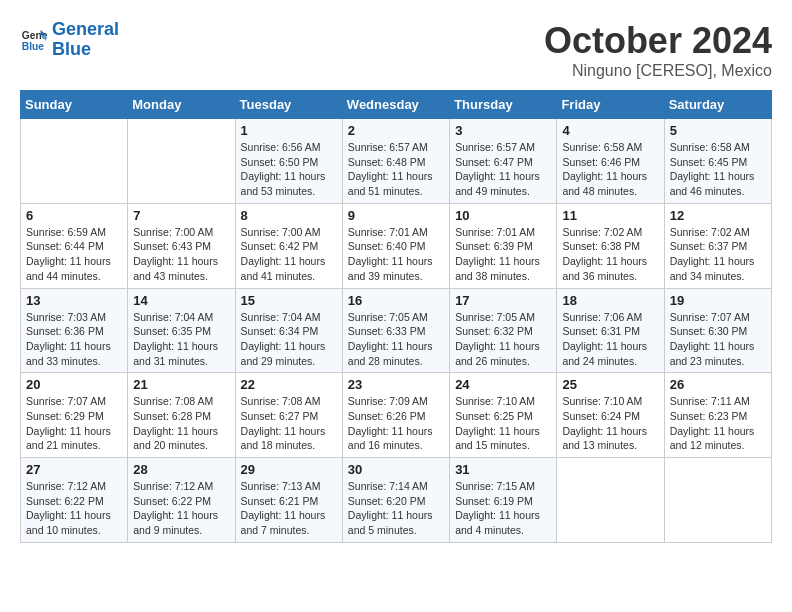 Image resolution: width=792 pixels, height=612 pixels. Describe the element at coordinates (503, 384) in the screenshot. I see `day-number: 24` at that location.